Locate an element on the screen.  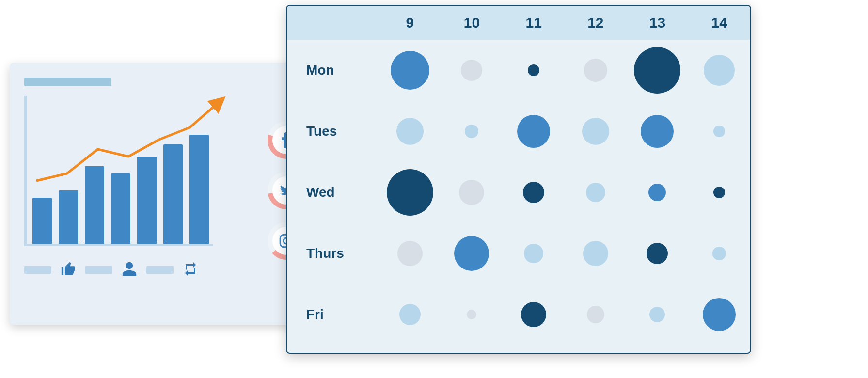
bar-chart is located at coordinates (119, 171).